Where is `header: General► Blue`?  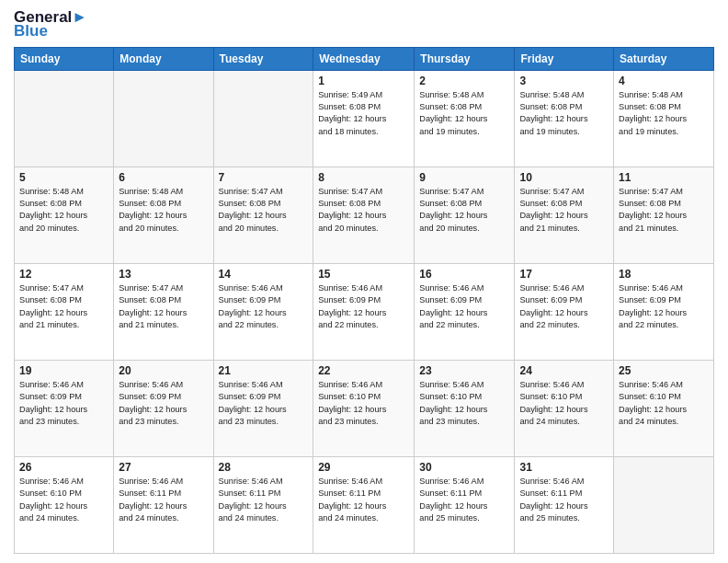
header: General► Blue is located at coordinates (364, 24).